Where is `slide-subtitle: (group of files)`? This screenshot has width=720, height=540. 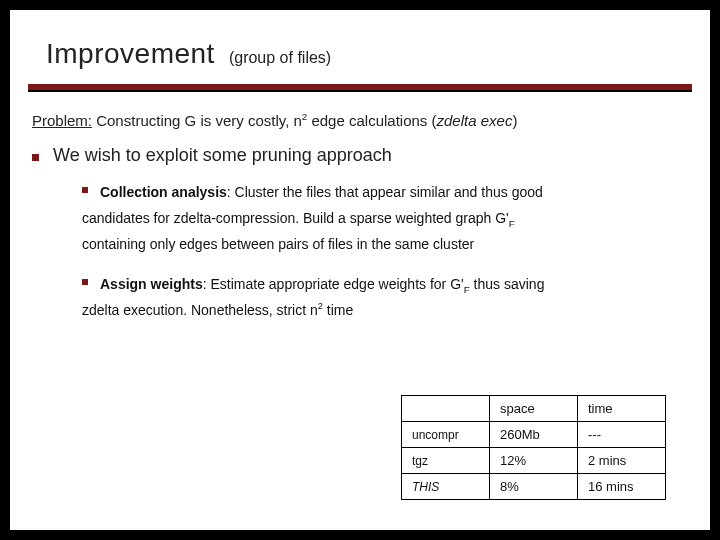
slide-subtitle: (group of files) is located at coordinates (280, 58).